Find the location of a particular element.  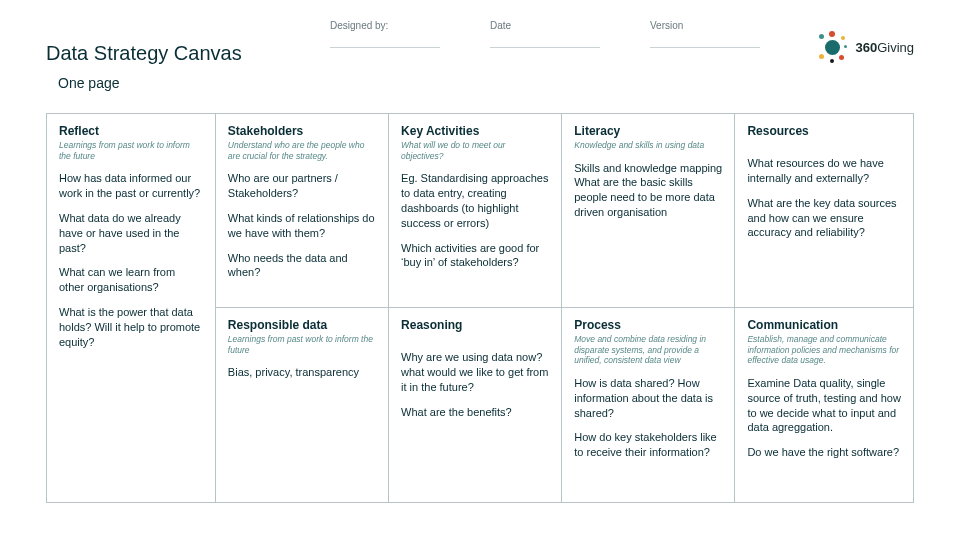

cell-body: Bias, privacy, transparency is located at coordinates (302, 372).